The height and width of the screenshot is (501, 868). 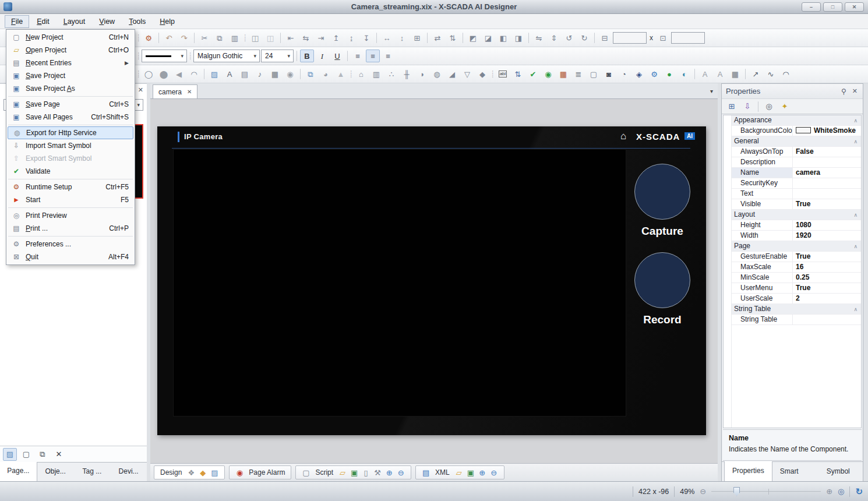 What do you see at coordinates (482, 472) in the screenshot?
I see `xml-zoom-in-icon: ⊕` at bounding box center [482, 472].